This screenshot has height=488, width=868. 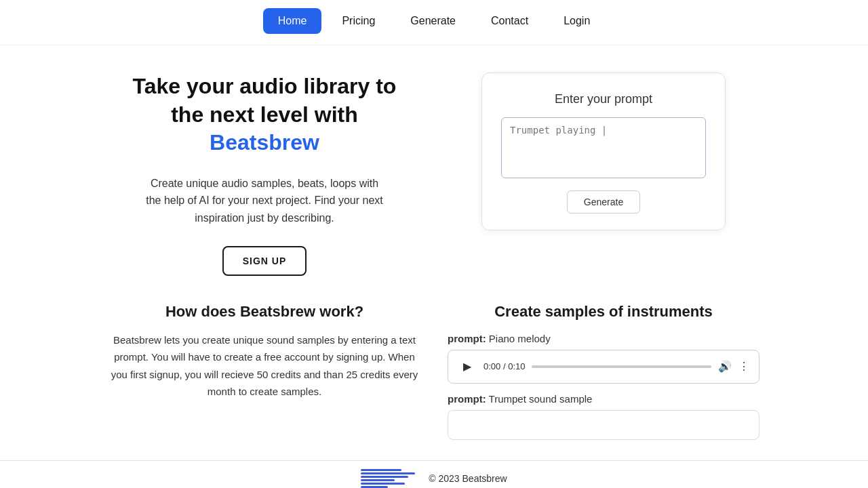 What do you see at coordinates (604, 202) in the screenshot?
I see `generate-button: Generate` at bounding box center [604, 202].